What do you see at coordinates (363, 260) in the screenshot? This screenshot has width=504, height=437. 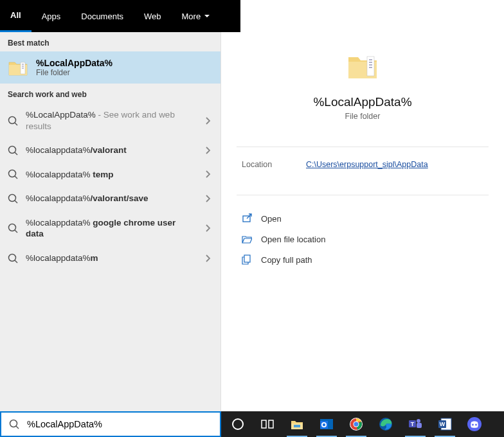 I see `action-copy: Copy full path` at bounding box center [363, 260].